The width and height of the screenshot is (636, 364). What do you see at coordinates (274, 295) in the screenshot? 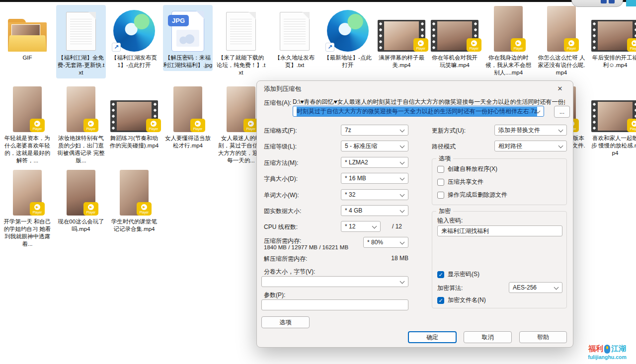
I see `params-label: 参数(P):` at bounding box center [274, 295].